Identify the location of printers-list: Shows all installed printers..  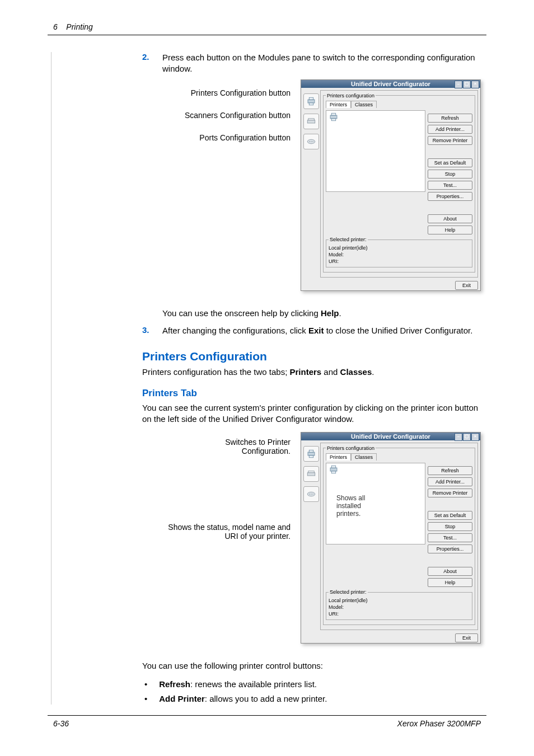
(376, 504).